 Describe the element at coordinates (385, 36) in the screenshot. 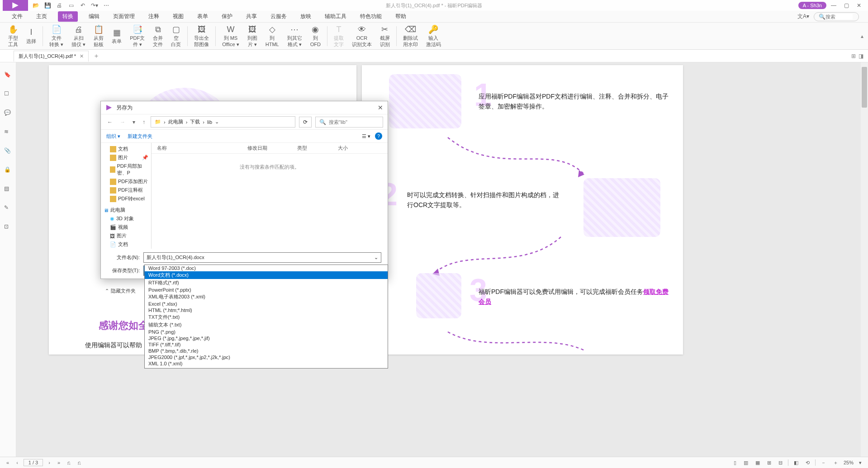

I see `ribbon-screenocr: ✂截屏识别` at that location.